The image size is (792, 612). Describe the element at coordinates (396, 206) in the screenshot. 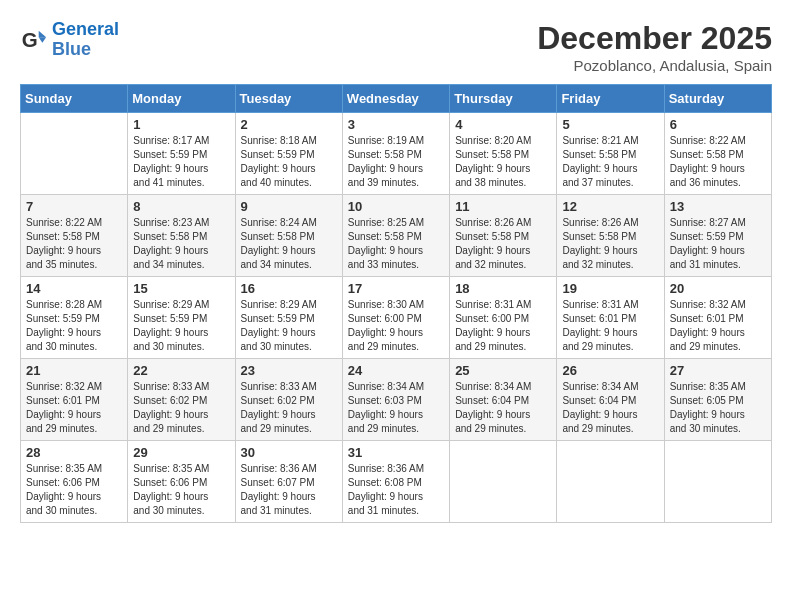

I see `day-number: 10` at that location.